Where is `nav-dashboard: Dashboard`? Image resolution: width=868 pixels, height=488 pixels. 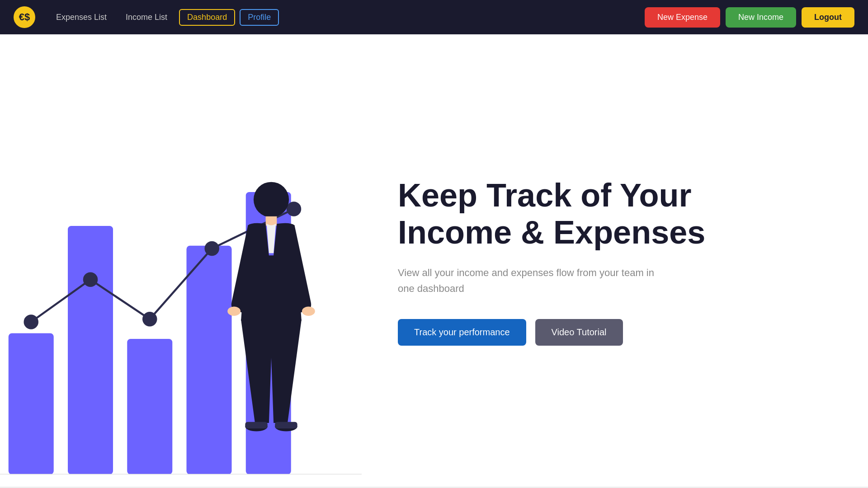 nav-dashboard: Dashboard is located at coordinates (207, 17).